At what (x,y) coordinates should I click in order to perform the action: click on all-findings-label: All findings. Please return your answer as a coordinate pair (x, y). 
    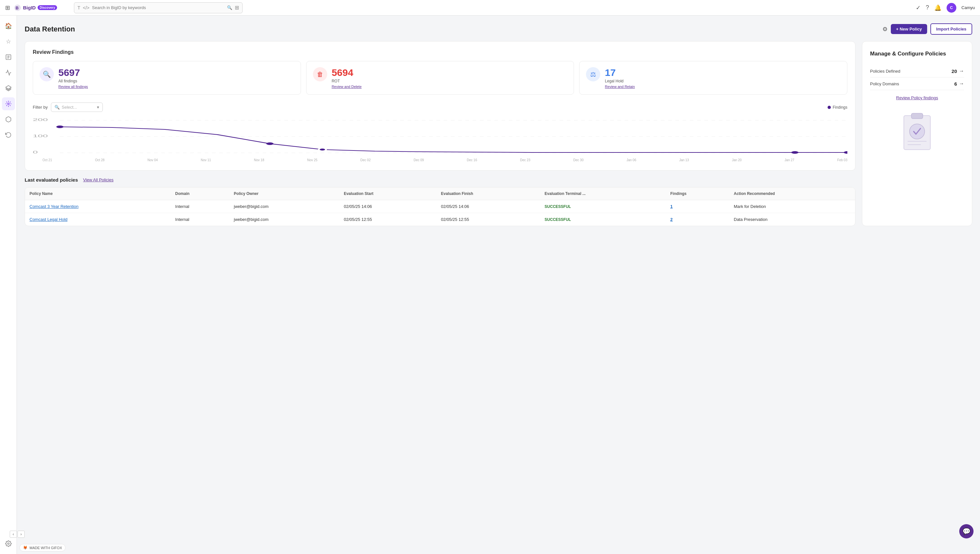
    Looking at the image, I should click on (73, 81).